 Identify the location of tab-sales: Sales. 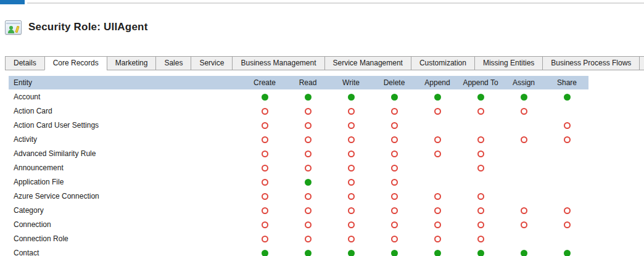
(173, 63).